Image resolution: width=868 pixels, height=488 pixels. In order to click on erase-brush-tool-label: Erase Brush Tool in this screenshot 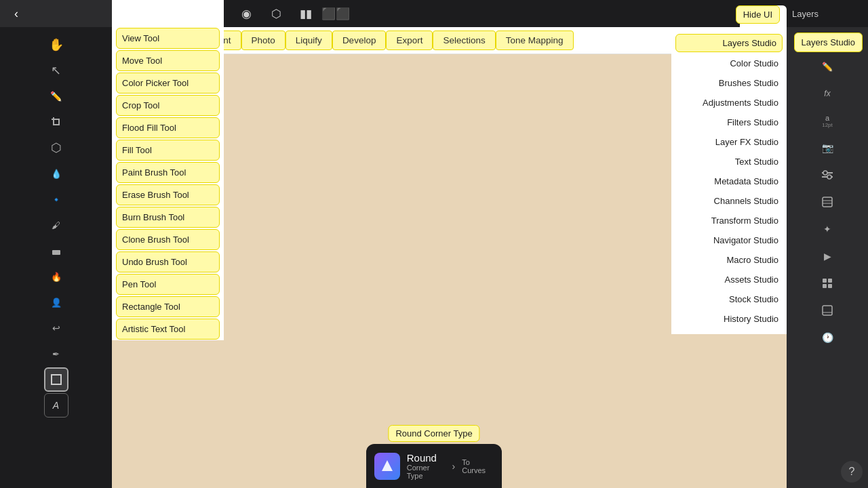, I will do `click(168, 195)`.